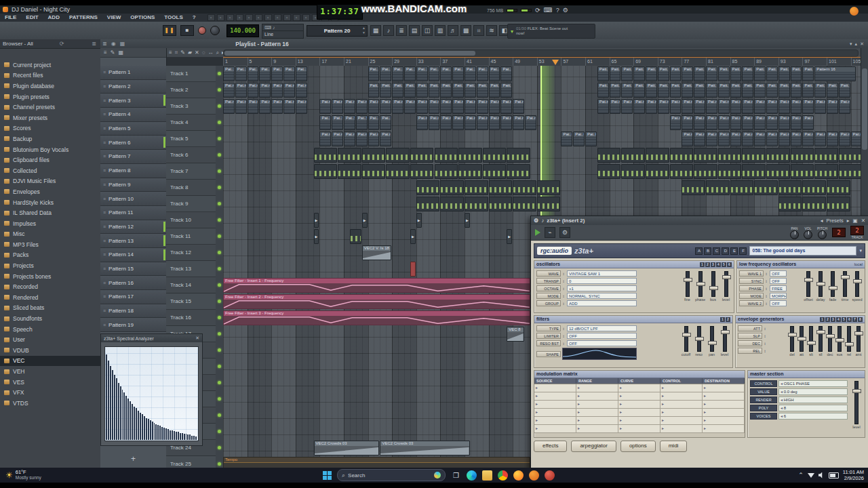 The image size is (868, 488). What do you see at coordinates (50, 287) in the screenshot?
I see `browser-item-recorded: Recorded` at bounding box center [50, 287].